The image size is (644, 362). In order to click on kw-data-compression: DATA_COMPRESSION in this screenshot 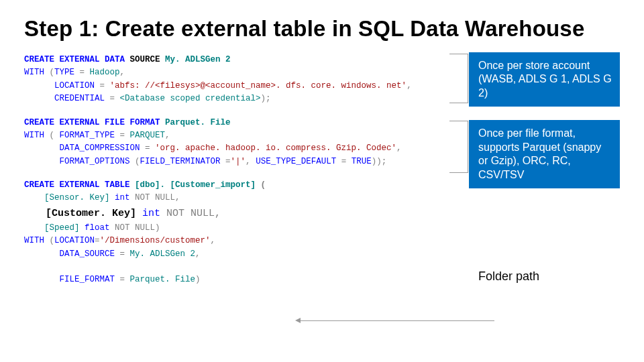, I will do `click(85, 148)`.